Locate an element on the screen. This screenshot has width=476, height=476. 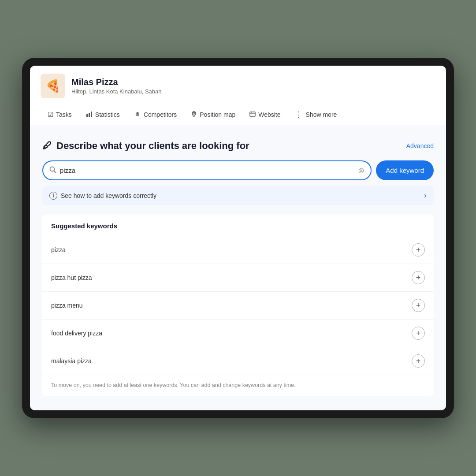
keyword-item-pizza: pizza + is located at coordinates (238, 249).